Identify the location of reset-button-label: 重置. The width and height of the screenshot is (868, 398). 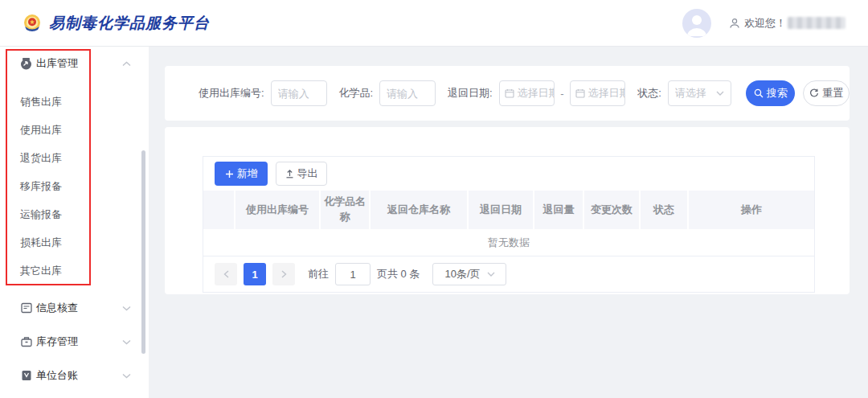
(833, 93).